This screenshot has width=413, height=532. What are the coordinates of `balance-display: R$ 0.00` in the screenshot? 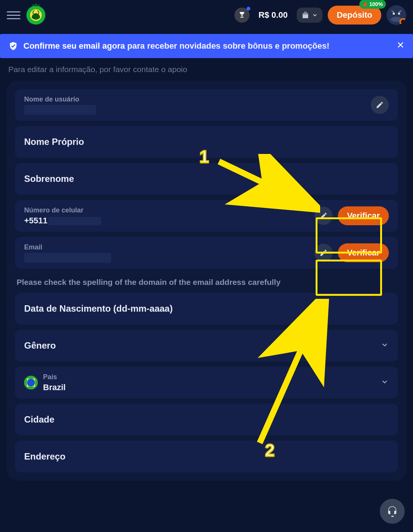 It's located at (273, 15).